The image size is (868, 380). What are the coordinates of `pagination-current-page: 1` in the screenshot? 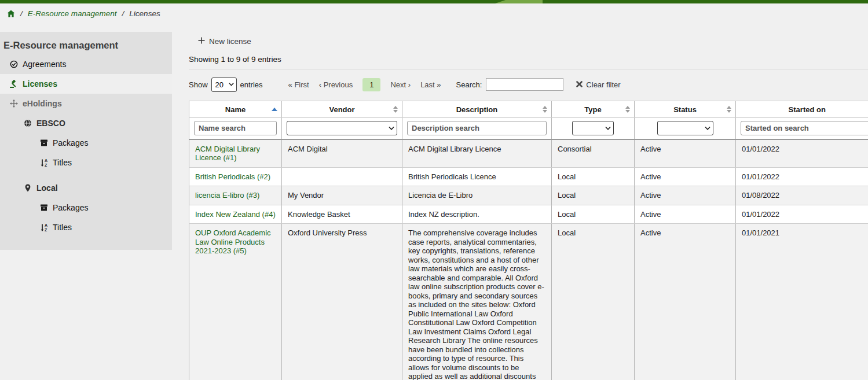 It's located at (372, 84).